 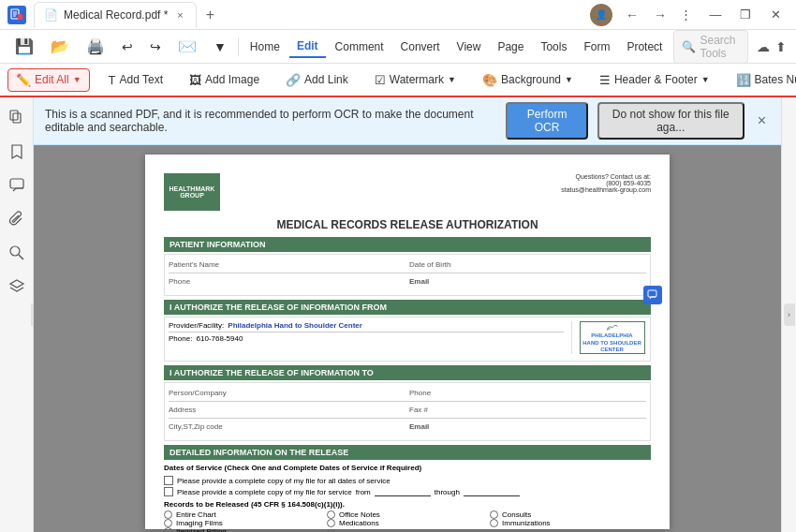 What do you see at coordinates (655, 81) in the screenshot?
I see `header-footer-button: ☰ Header & Footer ▼` at bounding box center [655, 81].